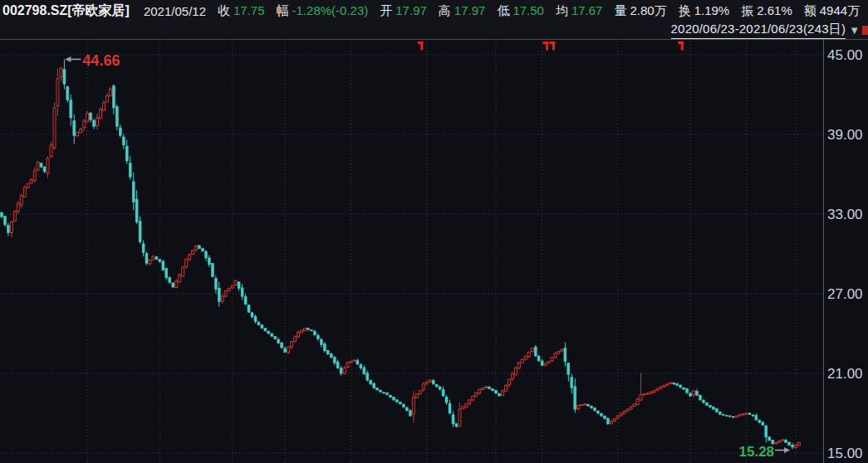 The width and height of the screenshot is (868, 463). Describe the element at coordinates (866, 30) in the screenshot. I see `clipped-red-icon` at that location.